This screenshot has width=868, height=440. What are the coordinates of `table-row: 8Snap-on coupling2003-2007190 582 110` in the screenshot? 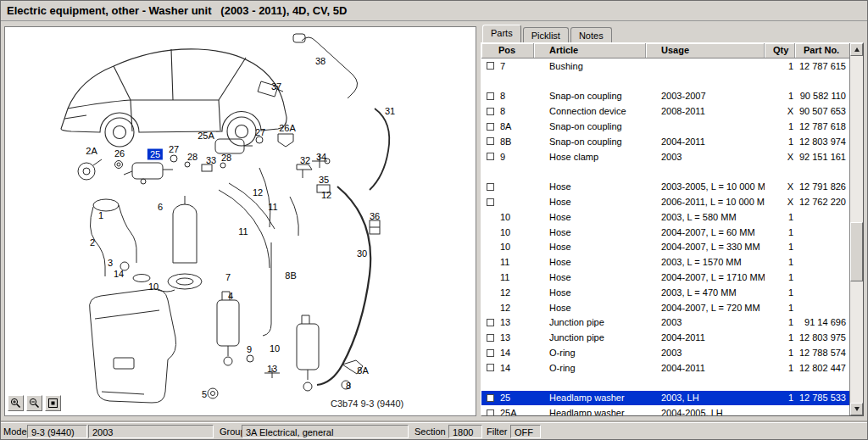 It's located at (665, 97).